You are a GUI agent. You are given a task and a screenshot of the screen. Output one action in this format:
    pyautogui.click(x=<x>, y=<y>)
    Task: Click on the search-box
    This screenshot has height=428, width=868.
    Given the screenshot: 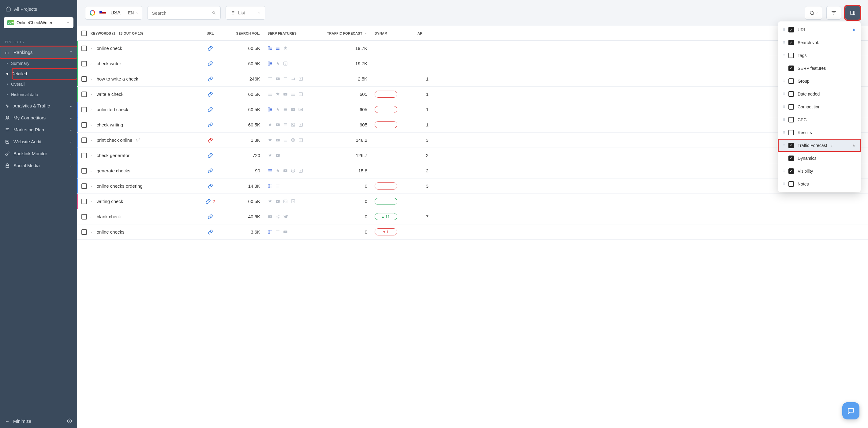 What is the action you would take?
    pyautogui.click(x=184, y=13)
    